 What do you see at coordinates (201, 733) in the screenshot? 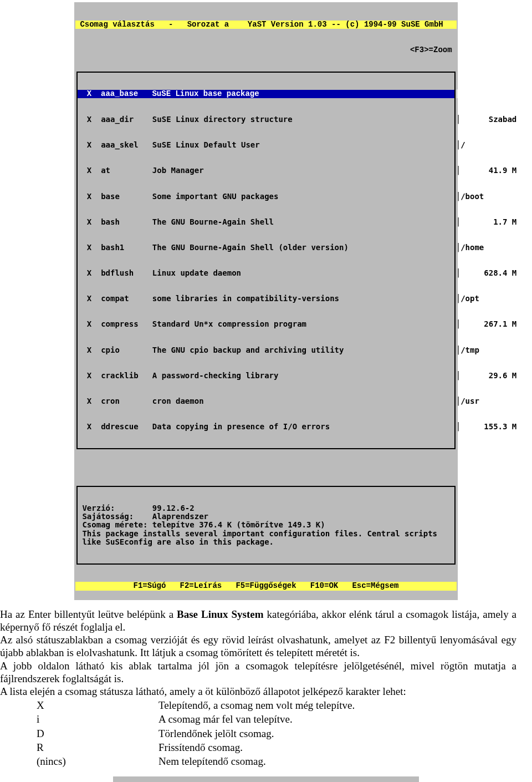
I see `legend-table: XTelepítendő, a csomag nem volt még tele…` at bounding box center [201, 733].